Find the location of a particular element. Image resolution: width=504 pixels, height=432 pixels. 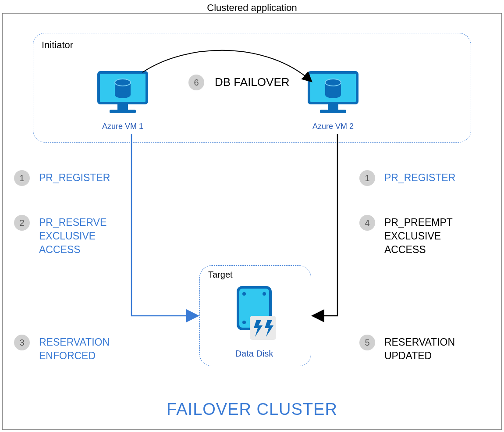

vm2-label: Azure VM 2 is located at coordinates (333, 126).